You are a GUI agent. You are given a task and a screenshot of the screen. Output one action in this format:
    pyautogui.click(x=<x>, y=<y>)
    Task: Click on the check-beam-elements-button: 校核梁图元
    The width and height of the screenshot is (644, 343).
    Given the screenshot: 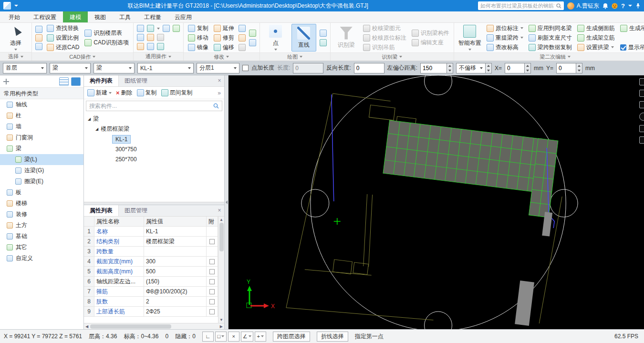 What is the action you would take?
    pyautogui.click(x=384, y=29)
    